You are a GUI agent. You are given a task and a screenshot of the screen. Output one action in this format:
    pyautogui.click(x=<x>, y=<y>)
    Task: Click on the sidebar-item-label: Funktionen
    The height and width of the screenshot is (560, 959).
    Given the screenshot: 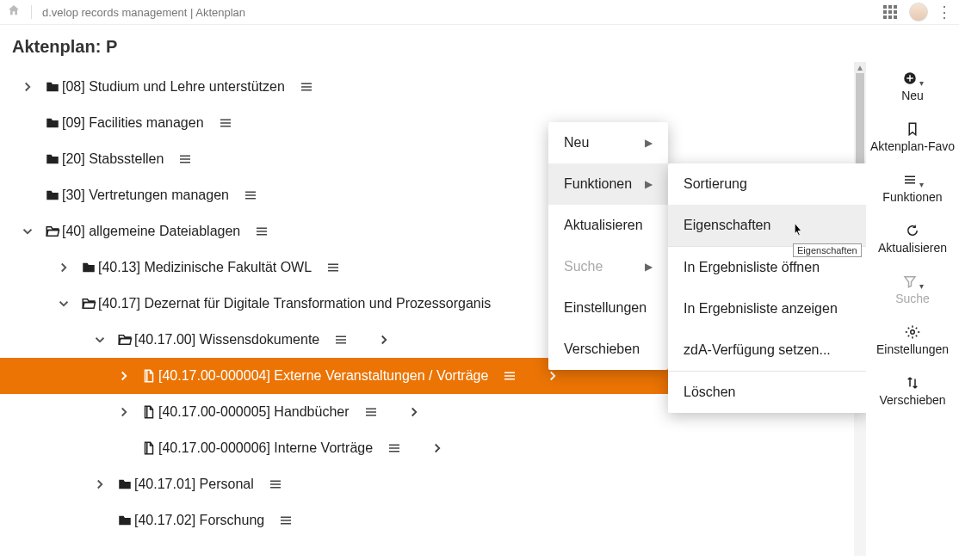 What is the action you would take?
    pyautogui.click(x=913, y=197)
    